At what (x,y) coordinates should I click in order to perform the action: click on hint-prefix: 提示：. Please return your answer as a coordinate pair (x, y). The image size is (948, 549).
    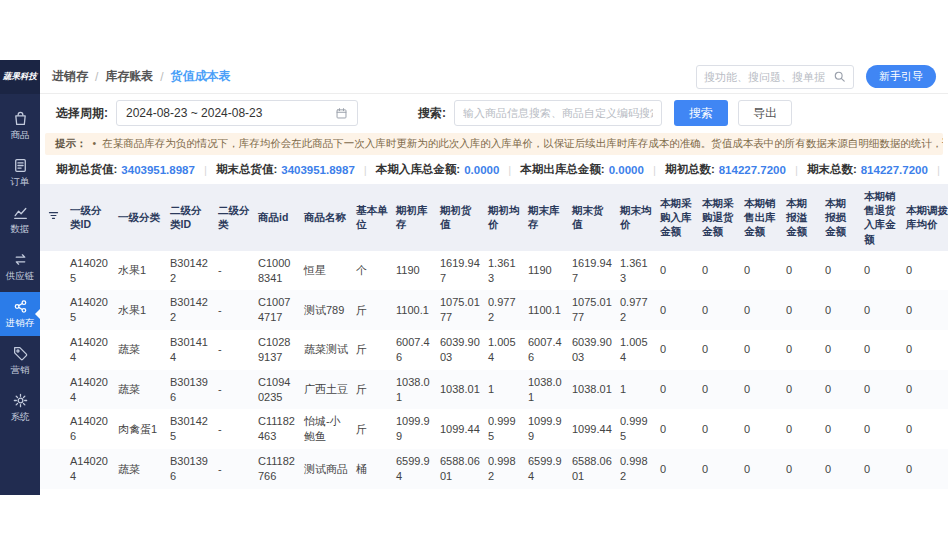
    Looking at the image, I should click on (71, 144).